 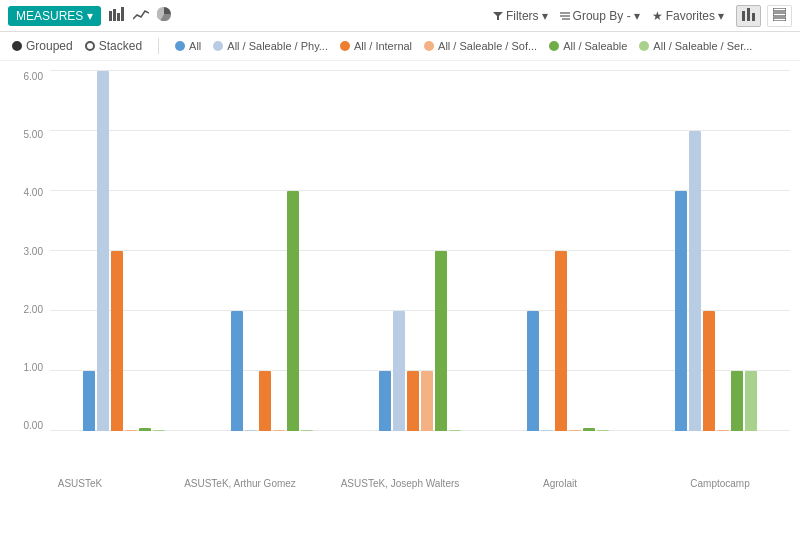 What do you see at coordinates (77, 46) in the screenshot?
I see `chart-mode-buttons: Grouped Stacked` at bounding box center [77, 46].